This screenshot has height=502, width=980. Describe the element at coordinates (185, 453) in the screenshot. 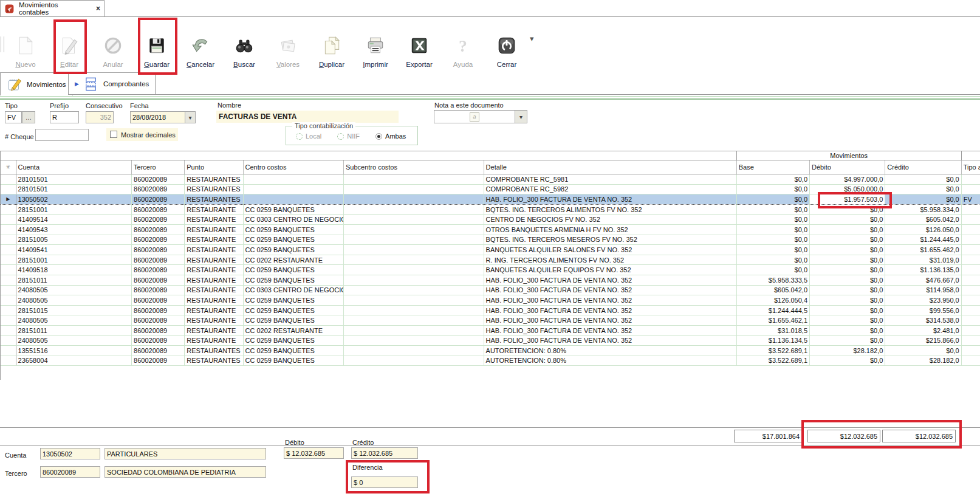

I see `footer-cuenta-name-field` at that location.